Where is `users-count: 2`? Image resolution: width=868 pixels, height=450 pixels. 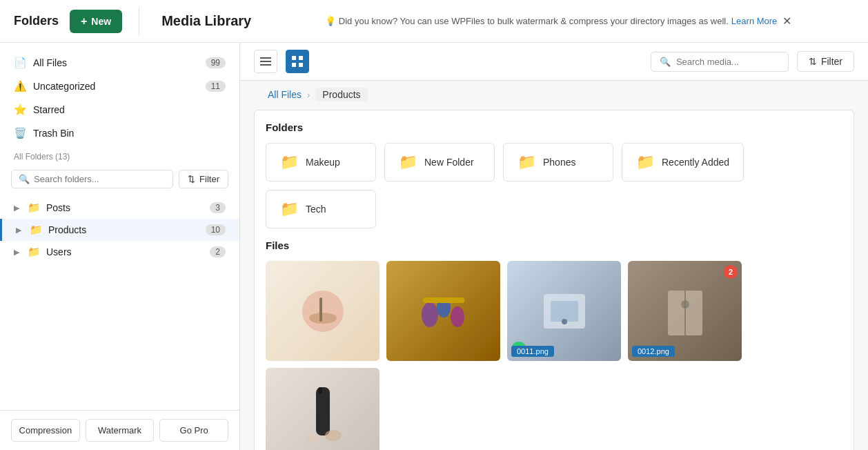
users-count: 2 is located at coordinates (218, 252).